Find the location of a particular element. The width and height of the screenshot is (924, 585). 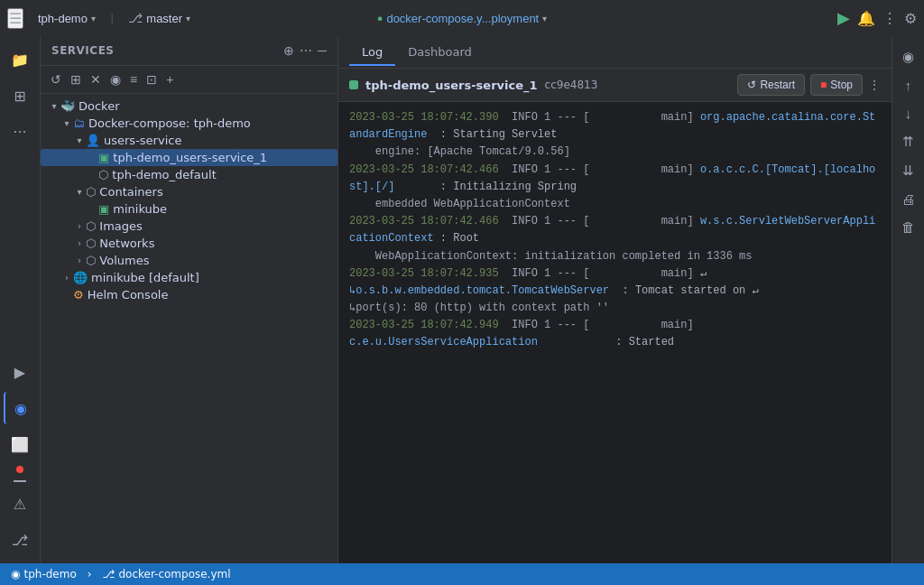

tree-item-network-default: ⬡ tph-demo_default is located at coordinates (189, 175).